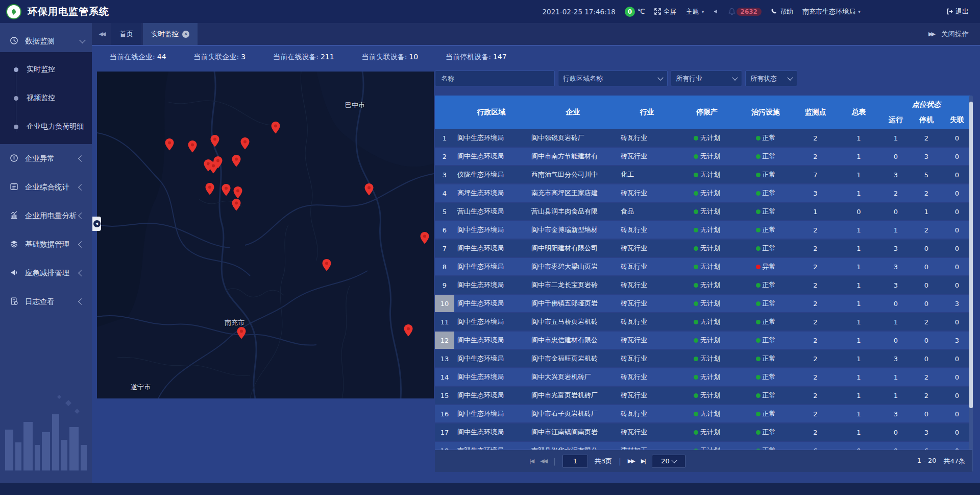 The width and height of the screenshot is (980, 495). Describe the element at coordinates (102, 34) in the screenshot. I see `tabs-scroll-left-icon: ◀◀` at that location.